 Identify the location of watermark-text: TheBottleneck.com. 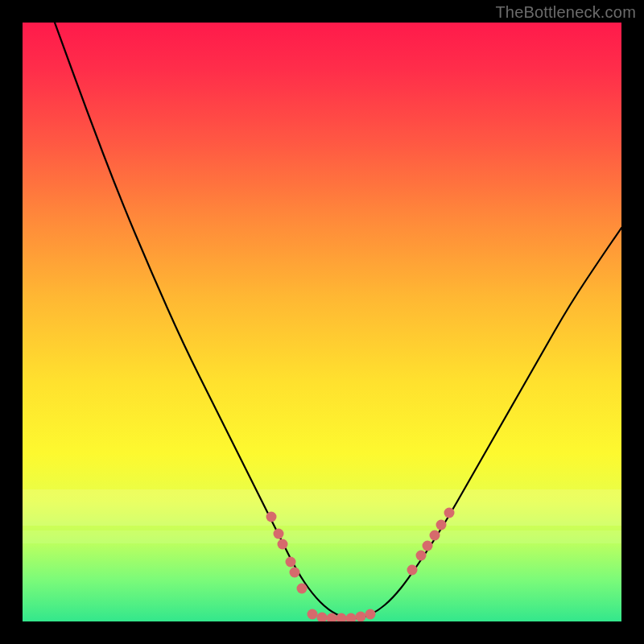
(565, 13).